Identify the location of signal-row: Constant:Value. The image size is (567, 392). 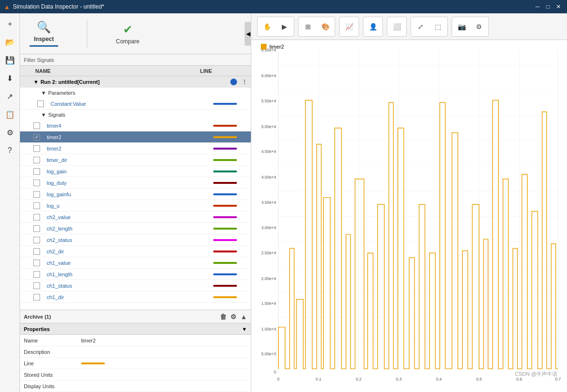
(135, 104).